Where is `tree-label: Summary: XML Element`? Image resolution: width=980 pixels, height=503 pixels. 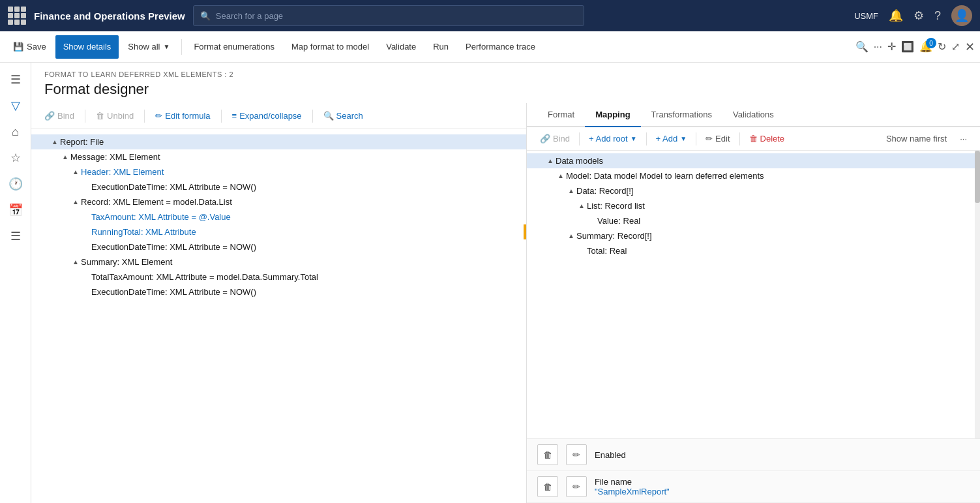 tree-label: Summary: XML Element is located at coordinates (304, 262).